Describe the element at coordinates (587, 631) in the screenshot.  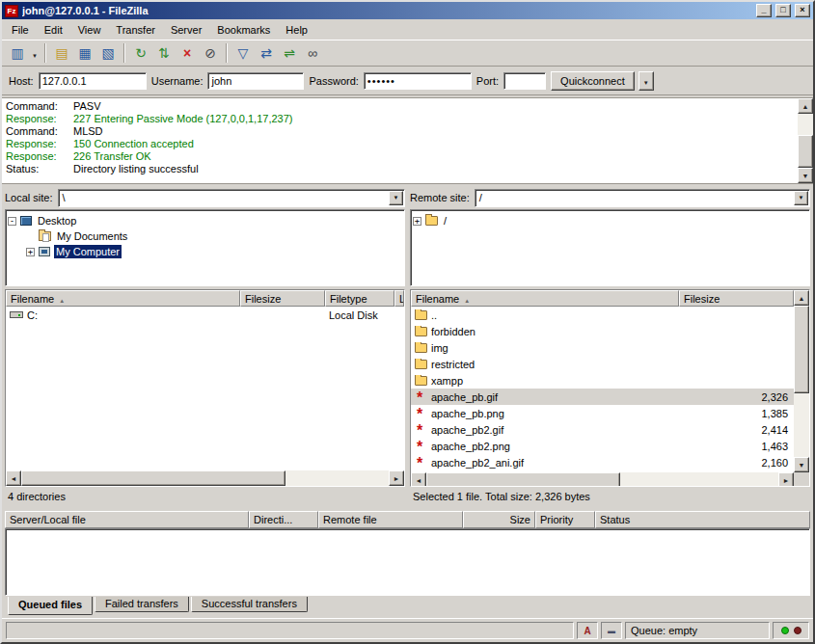
I see `transfer-type-icon: A` at that location.